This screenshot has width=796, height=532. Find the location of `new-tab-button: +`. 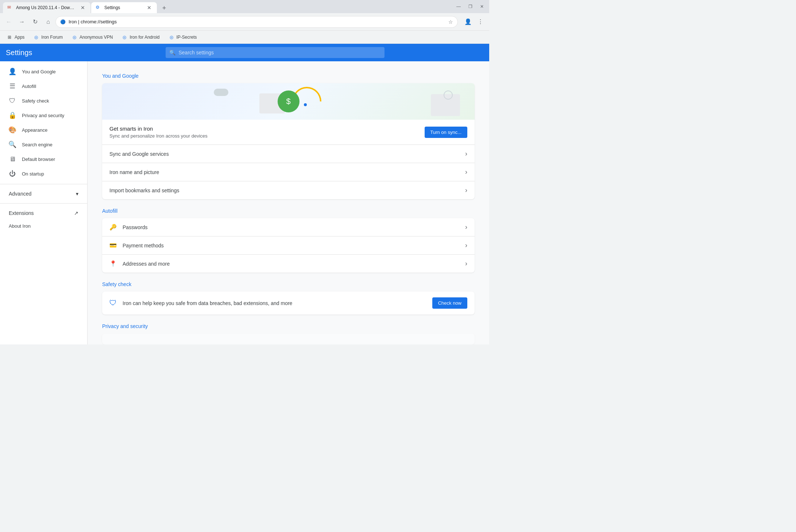

new-tab-button: + is located at coordinates (164, 8).